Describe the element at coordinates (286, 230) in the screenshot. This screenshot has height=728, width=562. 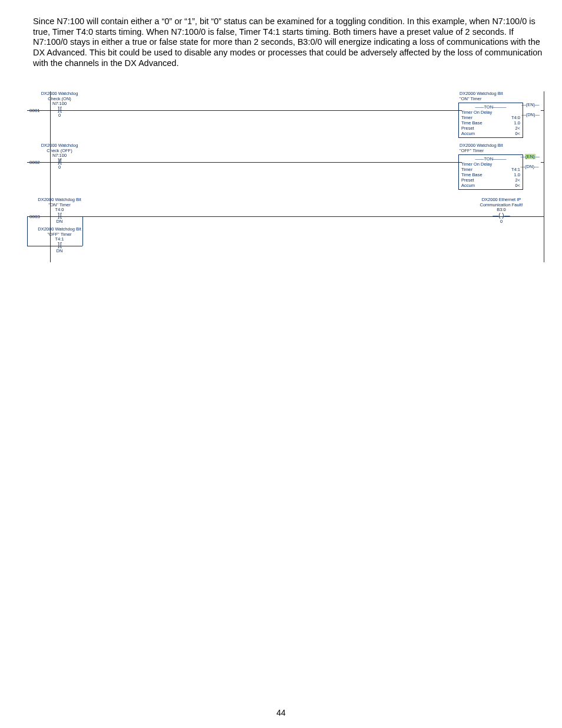
I see `rung-3: DX2000 Watchdog Bit "ON" Timer T4:0 ] [ …` at that location.